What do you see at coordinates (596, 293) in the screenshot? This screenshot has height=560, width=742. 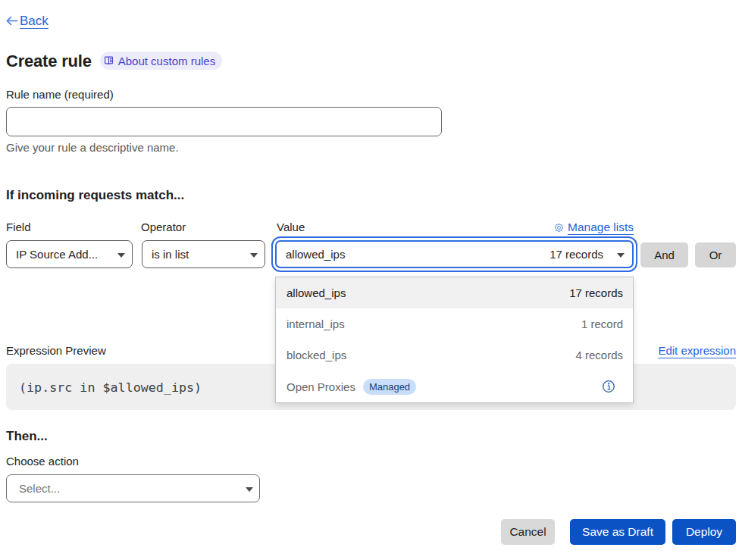 I see `list-item-meta: 17 records` at bounding box center [596, 293].